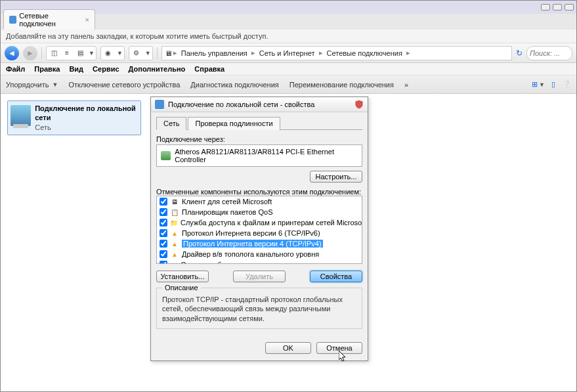  Describe the element at coordinates (71, 53) in the screenshot. I see `view-mode-group: ◫ ≡ ▤ ▼` at that location.